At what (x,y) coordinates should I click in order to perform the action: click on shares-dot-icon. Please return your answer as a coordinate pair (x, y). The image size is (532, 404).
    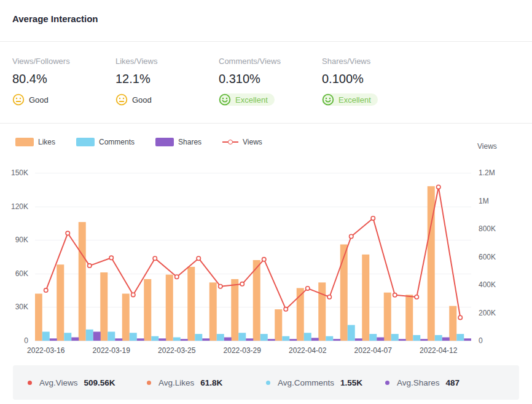
    Looking at the image, I should click on (387, 382).